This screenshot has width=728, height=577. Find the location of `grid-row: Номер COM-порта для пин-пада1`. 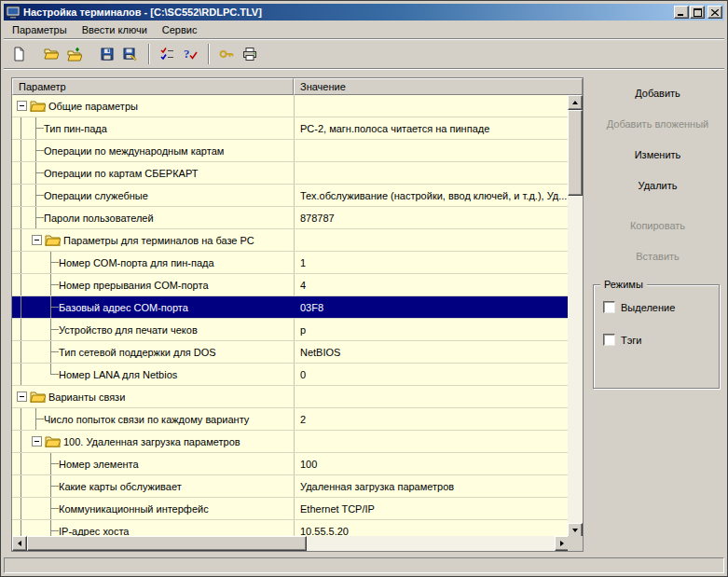

grid-row: Номер COM-порта для пин-пада1 is located at coordinates (290, 263).